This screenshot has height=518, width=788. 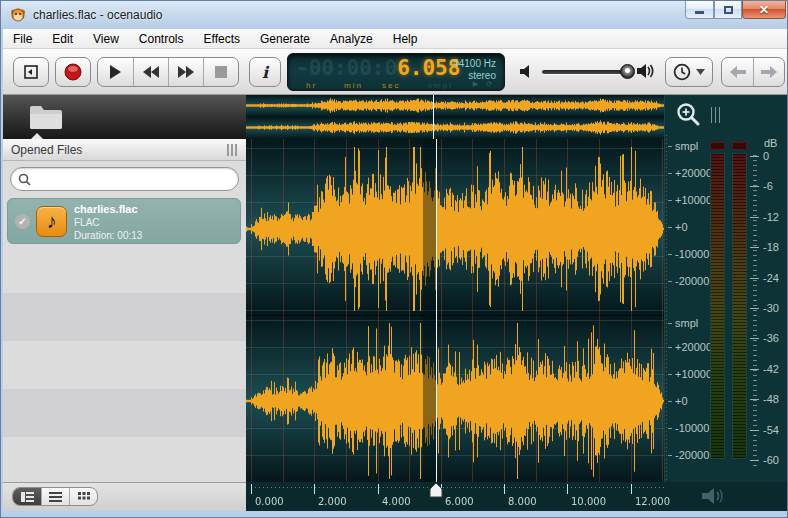 What do you see at coordinates (128, 179) in the screenshot?
I see `search-input` at bounding box center [128, 179].